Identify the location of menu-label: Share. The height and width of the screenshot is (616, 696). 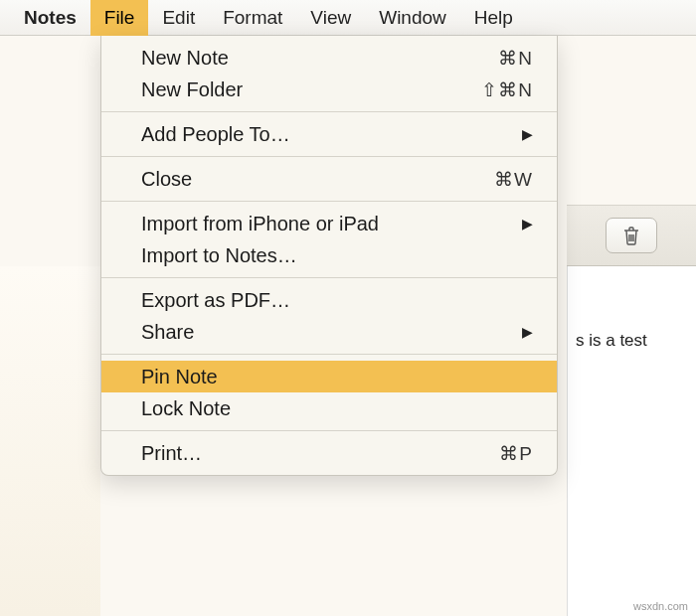
(332, 332).